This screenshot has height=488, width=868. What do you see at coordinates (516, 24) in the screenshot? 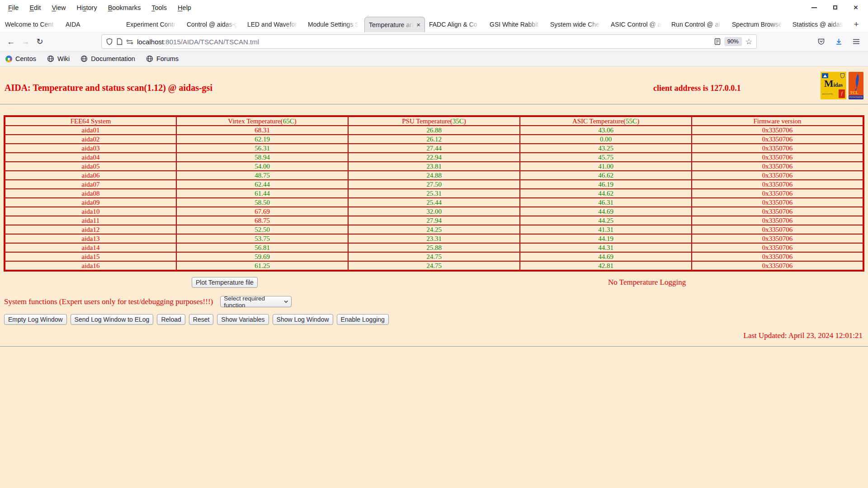
I see `tab-label: GSI White Rabbit` at bounding box center [516, 24].